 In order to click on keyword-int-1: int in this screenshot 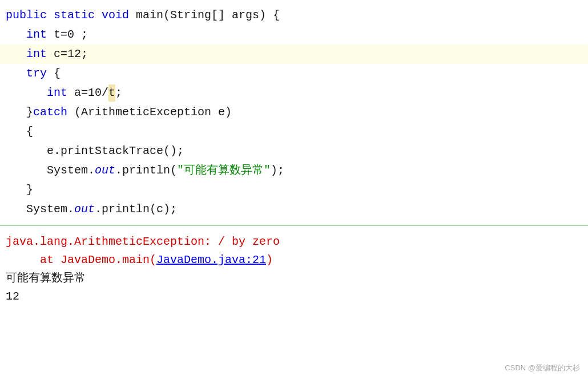, I will do `click(37, 35)`.